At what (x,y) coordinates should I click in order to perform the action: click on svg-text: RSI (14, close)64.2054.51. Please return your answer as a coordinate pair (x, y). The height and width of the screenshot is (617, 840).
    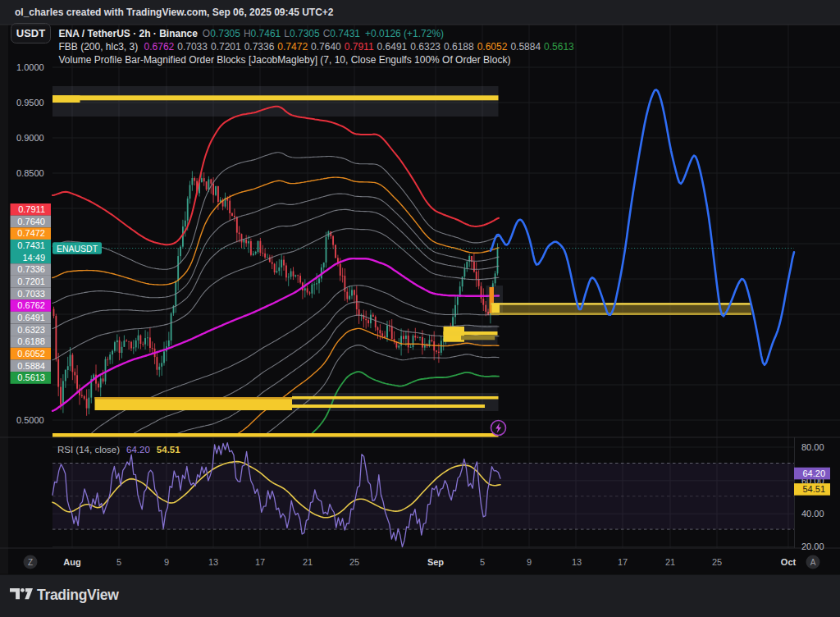
    Looking at the image, I should click on (119, 450).